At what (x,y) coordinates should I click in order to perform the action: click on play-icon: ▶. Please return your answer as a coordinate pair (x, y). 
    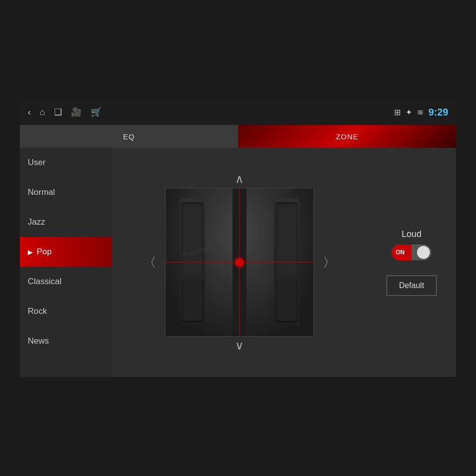
    Looking at the image, I should click on (30, 252).